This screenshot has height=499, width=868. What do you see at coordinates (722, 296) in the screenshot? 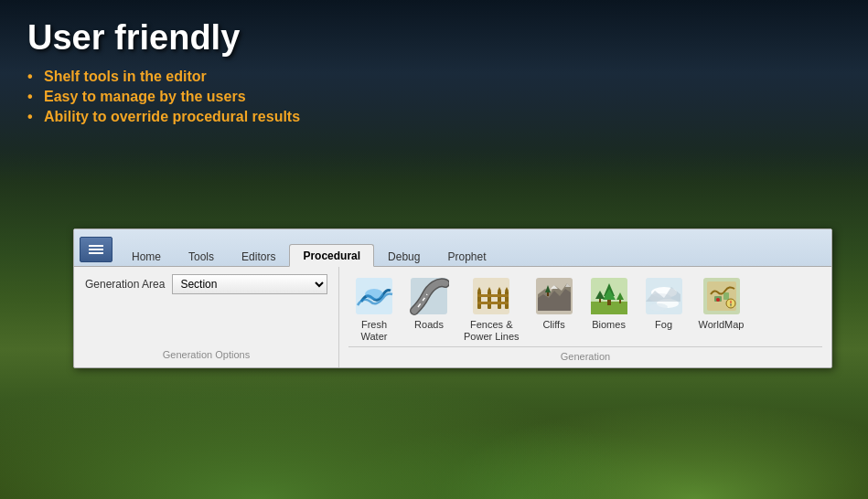
I see `worldmap-icon` at bounding box center [722, 296].